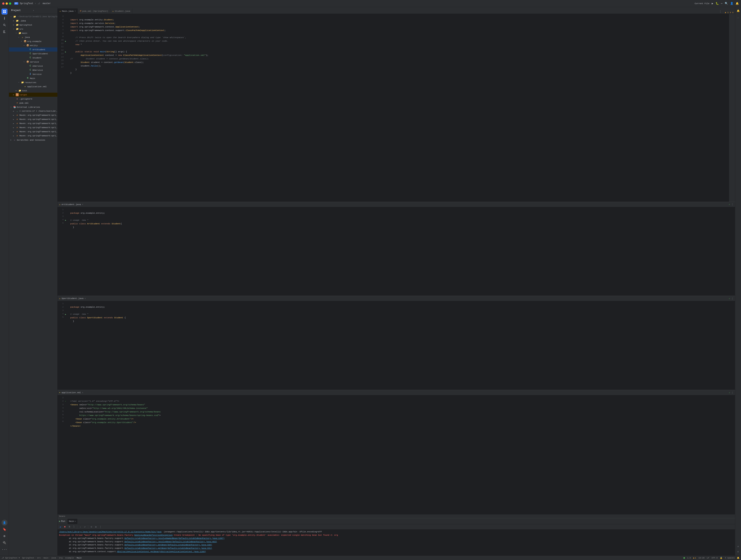 The height and width of the screenshot is (560, 741). What do you see at coordinates (70, 558) in the screenshot?
I see `breadcrumb-item: example` at bounding box center [70, 558].